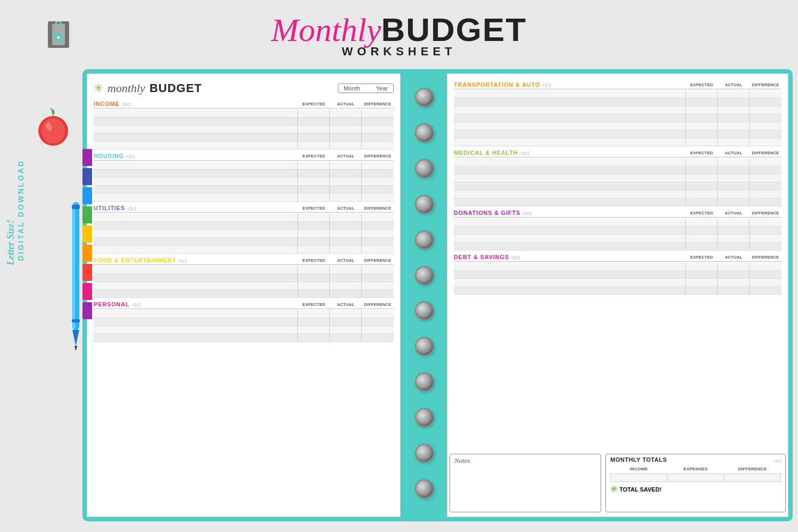 The height and width of the screenshot is (532, 798). What do you see at coordinates (638, 469) in the screenshot?
I see `totals-income-col: INCOME` at bounding box center [638, 469].